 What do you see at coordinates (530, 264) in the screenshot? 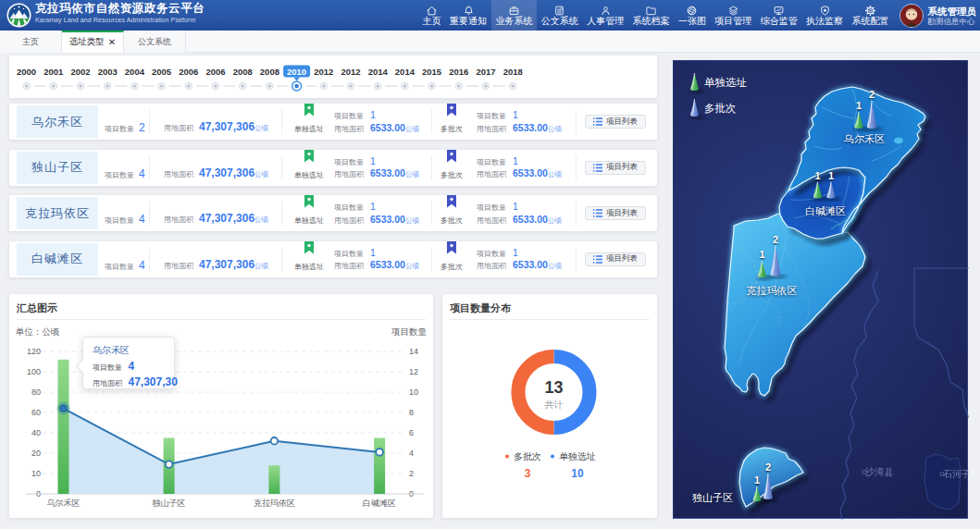
I see `multi-area-value: 6533.00` at bounding box center [530, 264].